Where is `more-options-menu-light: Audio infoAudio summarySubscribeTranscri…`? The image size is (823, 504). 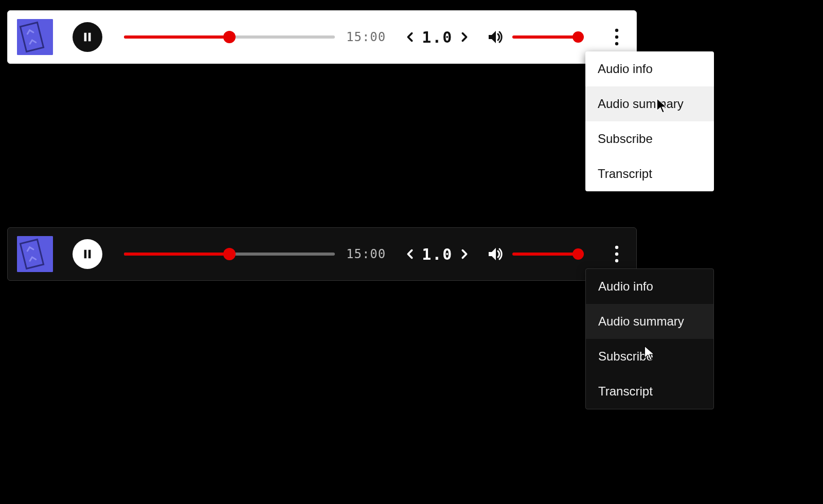 more-options-menu-light: Audio infoAudio summarySubscribeTranscri… is located at coordinates (650, 121).